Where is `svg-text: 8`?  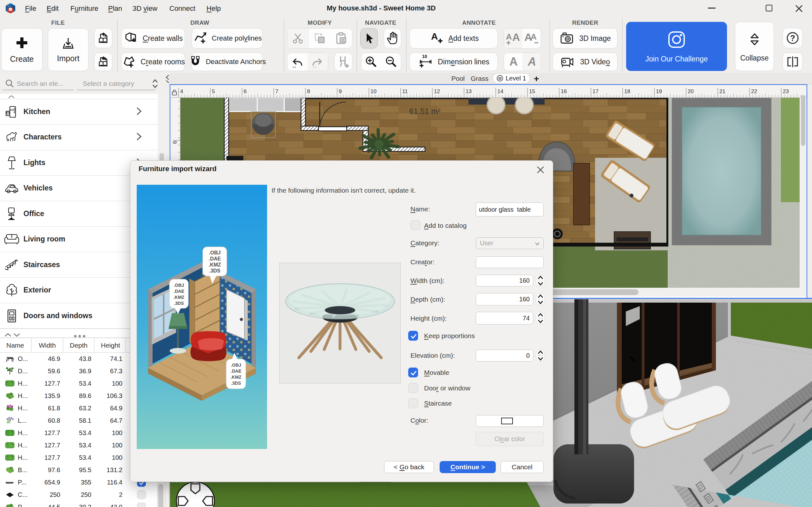
svg-text: 8 is located at coordinates (309, 92).